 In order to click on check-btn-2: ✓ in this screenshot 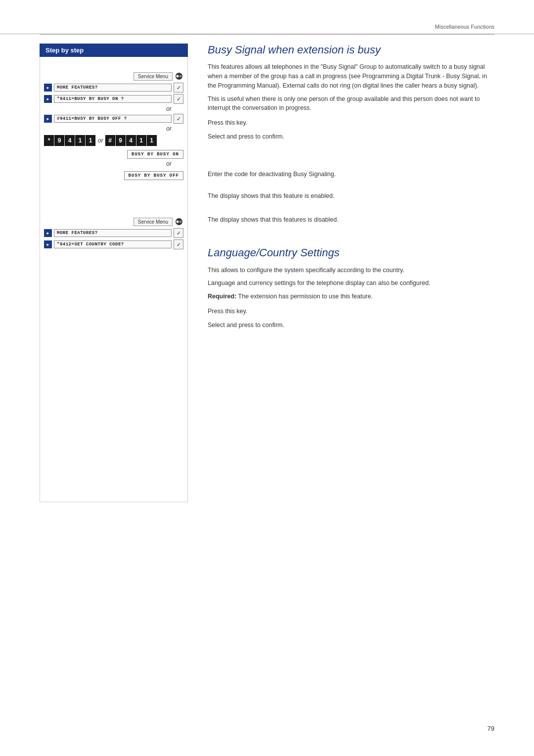, I will do `click(178, 99)`.